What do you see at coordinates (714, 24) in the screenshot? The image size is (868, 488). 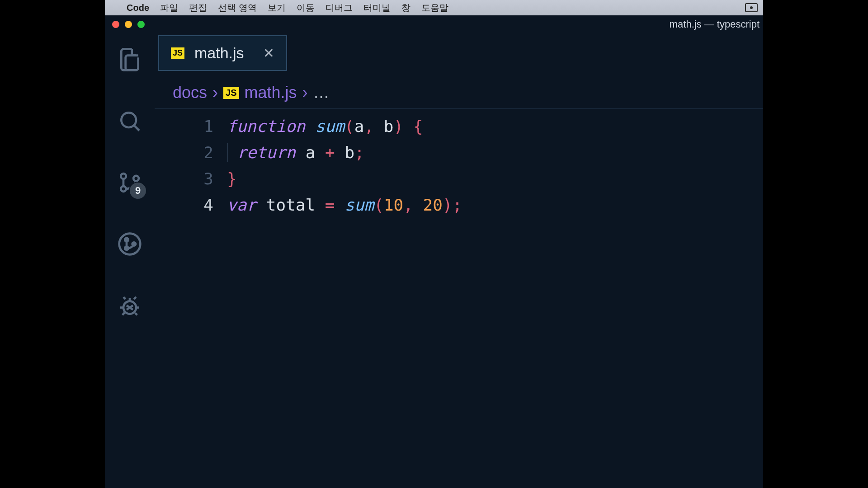 I see `window-title: math.js — typescript` at bounding box center [714, 24].